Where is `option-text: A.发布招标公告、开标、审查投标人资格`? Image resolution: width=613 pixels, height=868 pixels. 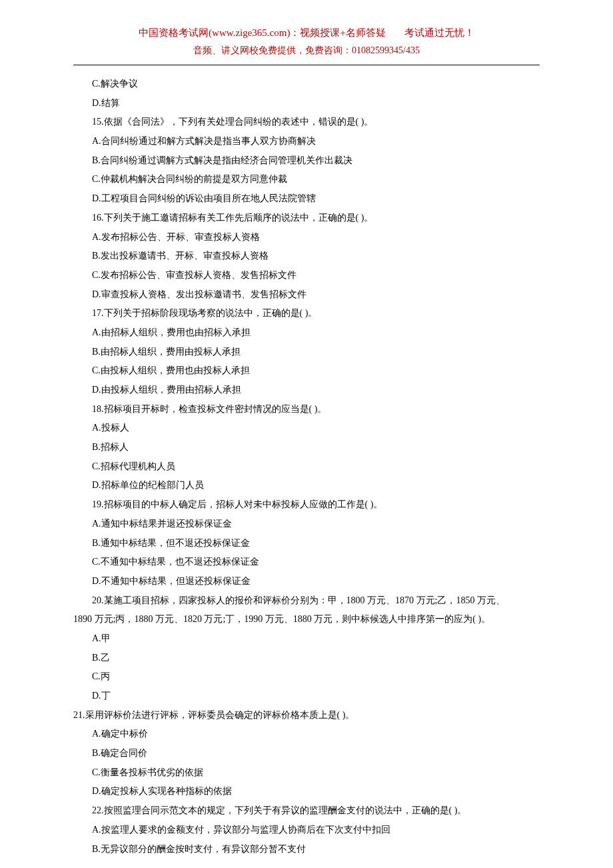
option-text: A.发布招标公告、开标、审查投标人资格 is located at coordinates (306, 237).